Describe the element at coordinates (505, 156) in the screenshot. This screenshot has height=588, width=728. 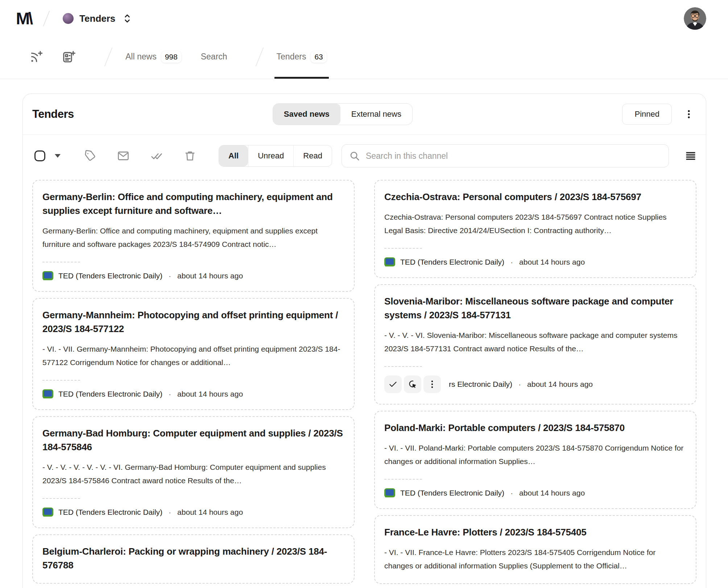
I see `channel-search` at that location.